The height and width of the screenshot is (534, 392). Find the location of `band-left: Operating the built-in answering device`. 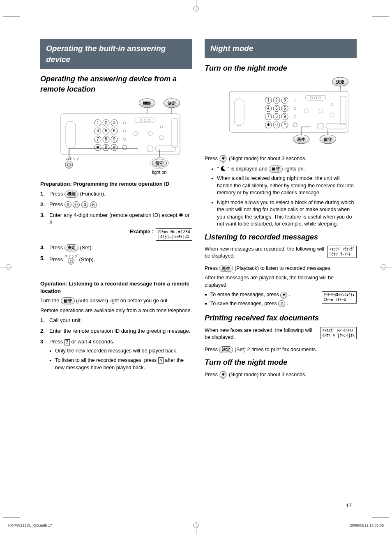

band-left: Operating the built-in answering device is located at coordinates (116, 54).